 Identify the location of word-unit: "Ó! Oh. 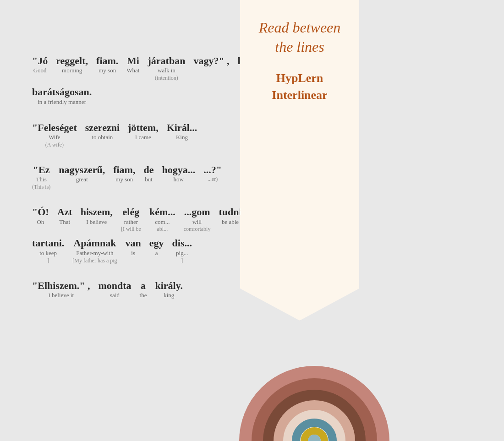
(40, 216).